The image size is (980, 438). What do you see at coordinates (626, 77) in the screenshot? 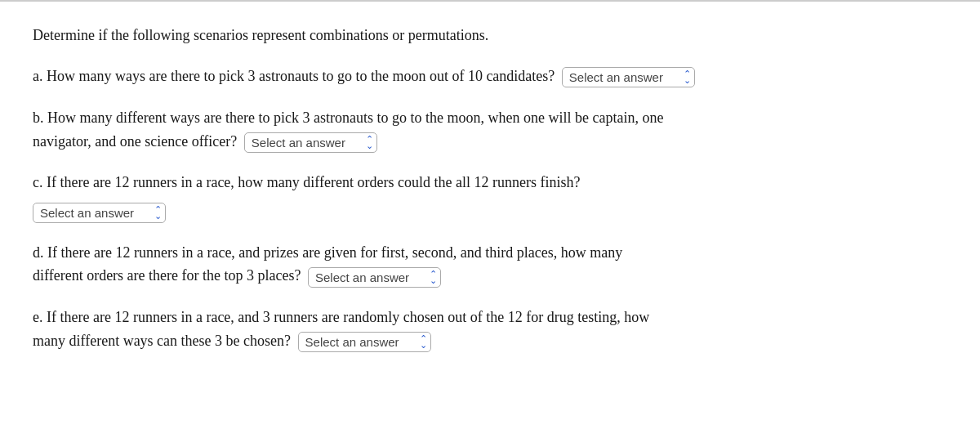
I see `select-a: Select an answer Combination Permutation` at bounding box center [626, 77].